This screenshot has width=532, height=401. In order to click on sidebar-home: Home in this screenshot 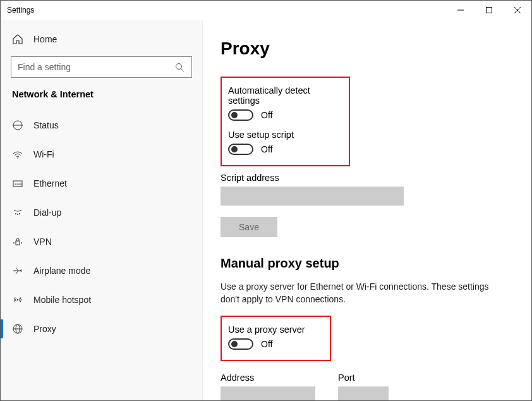, I will do `click(101, 39)`.